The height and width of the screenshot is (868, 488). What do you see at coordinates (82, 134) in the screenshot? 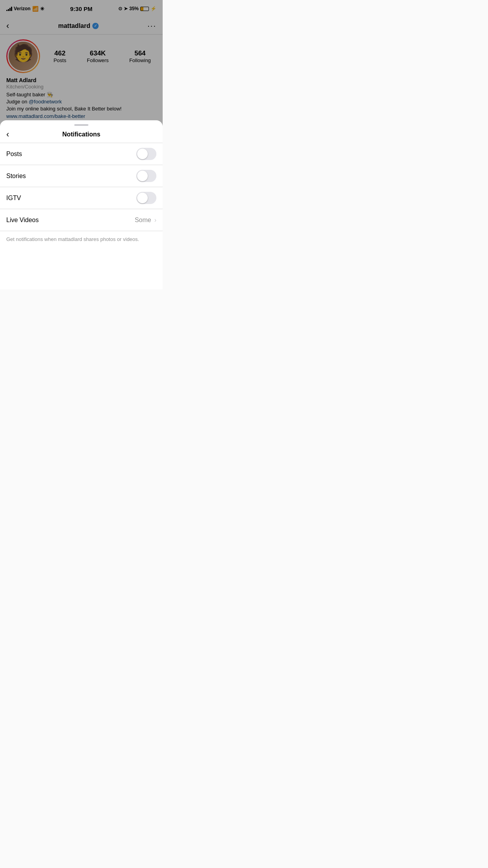
I see `sheet-title: Notifications` at bounding box center [82, 134].